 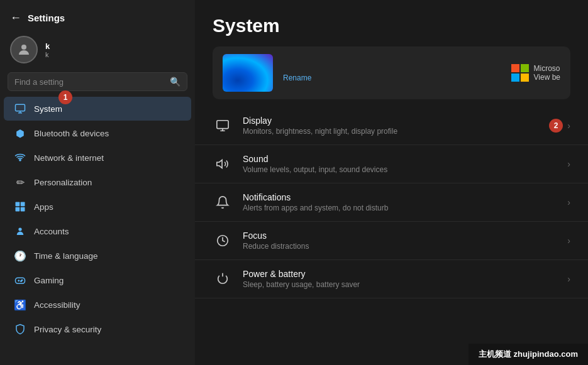 What do you see at coordinates (20, 256) in the screenshot?
I see `time-icon: 🕐` at bounding box center [20, 256].